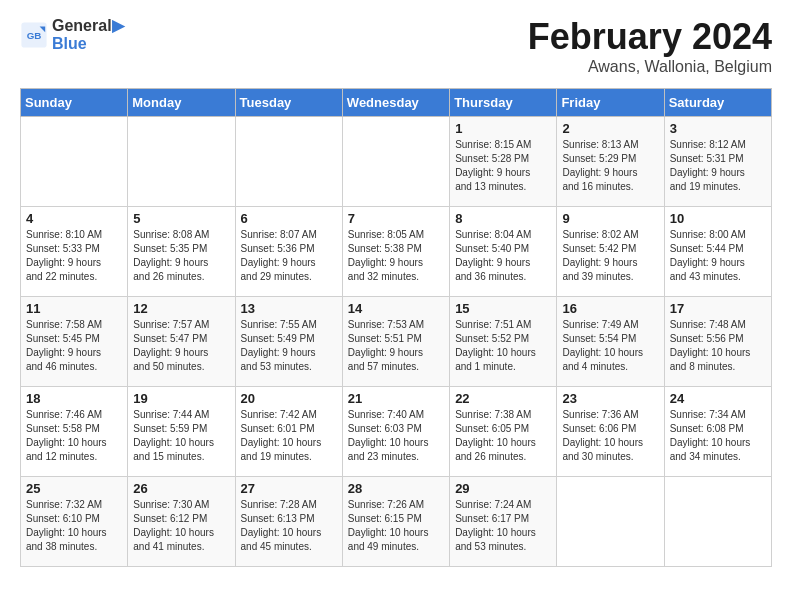 The width and height of the screenshot is (792, 612). I want to click on weekday-header-monday: Monday, so click(182, 103).